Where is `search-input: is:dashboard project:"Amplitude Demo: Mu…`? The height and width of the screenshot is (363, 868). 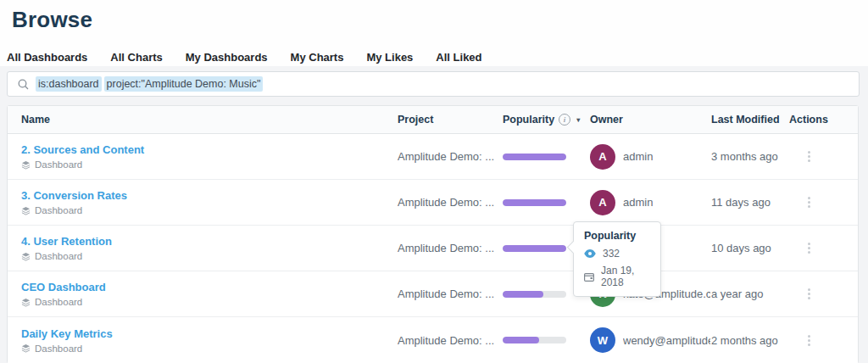
search-input: is:dashboard project:"Amplitude Demo: Mu… is located at coordinates (433, 84).